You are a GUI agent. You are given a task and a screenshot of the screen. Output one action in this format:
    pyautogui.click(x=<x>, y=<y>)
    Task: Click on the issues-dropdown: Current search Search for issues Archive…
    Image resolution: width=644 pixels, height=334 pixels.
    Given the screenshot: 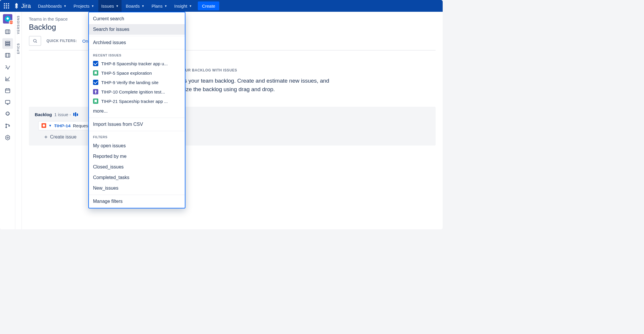 What is the action you would take?
    pyautogui.click(x=137, y=110)
    